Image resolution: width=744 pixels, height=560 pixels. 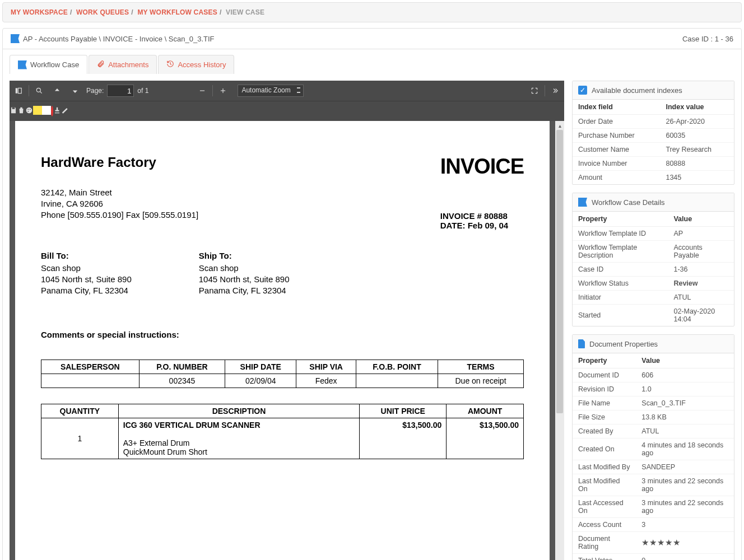 I want to click on table-row: File Size13.8 KB, so click(x=653, y=418).